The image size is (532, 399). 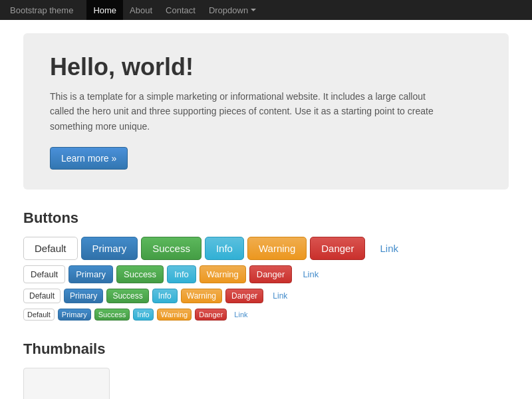 I want to click on navbar-brand: Bootstrap theme, so click(x=41, y=11).